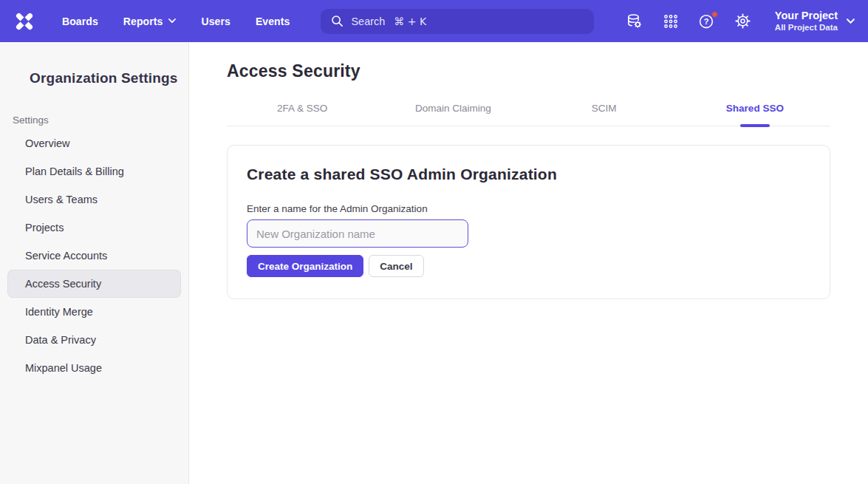 This screenshot has width=868, height=484. What do you see at coordinates (529, 111) in the screenshot?
I see `access-security-tabs: 2FA & SSO Domain Claiming SCIM Shared SS…` at bounding box center [529, 111].